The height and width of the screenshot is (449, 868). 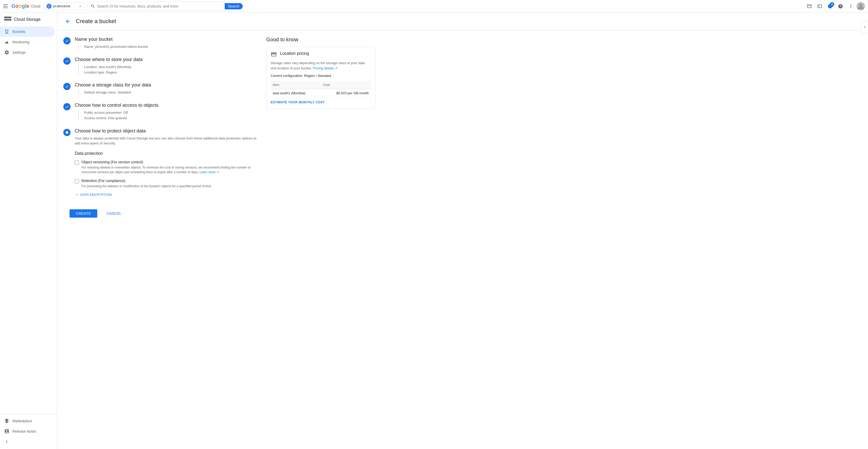 I want to click on step-5-description: Your data is always protected with Cloud…, so click(x=166, y=141).